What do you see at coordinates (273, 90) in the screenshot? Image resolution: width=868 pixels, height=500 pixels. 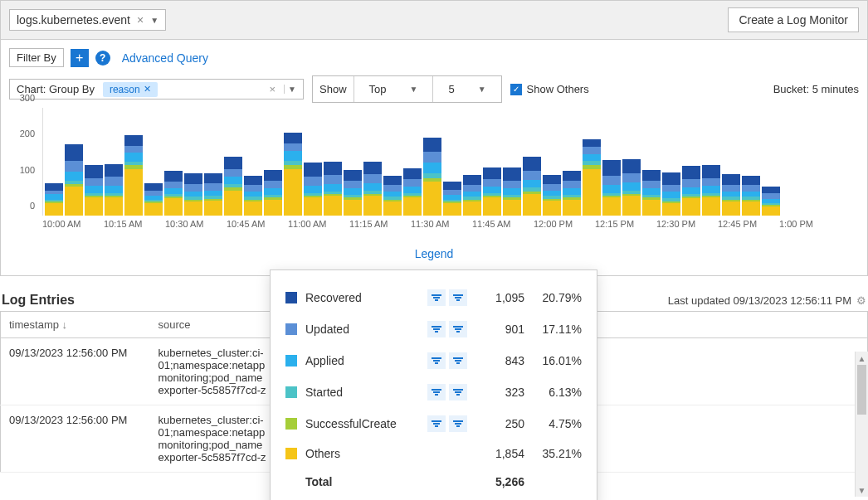 I see `clear-icon: ×` at bounding box center [273, 90].